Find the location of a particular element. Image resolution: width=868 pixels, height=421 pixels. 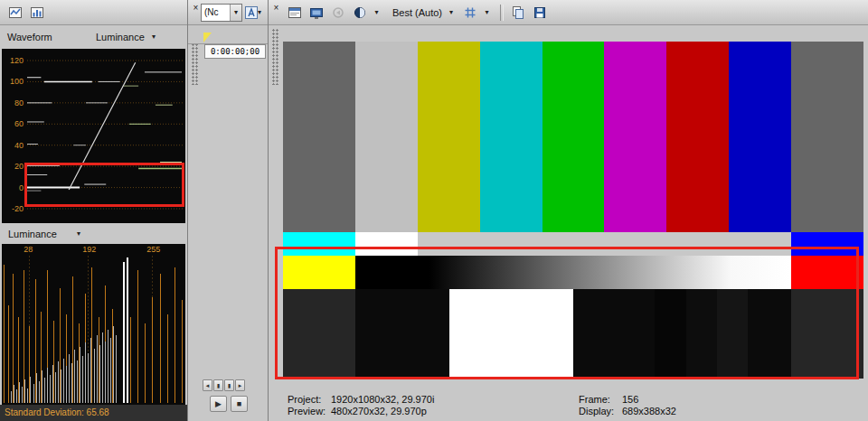

scope-settings-icon is located at coordinates (15, 13).